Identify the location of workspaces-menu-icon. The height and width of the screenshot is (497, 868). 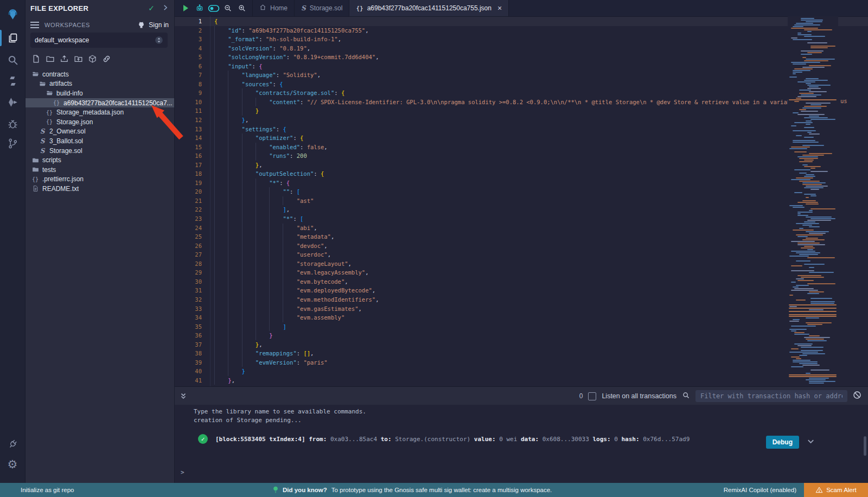
(35, 25).